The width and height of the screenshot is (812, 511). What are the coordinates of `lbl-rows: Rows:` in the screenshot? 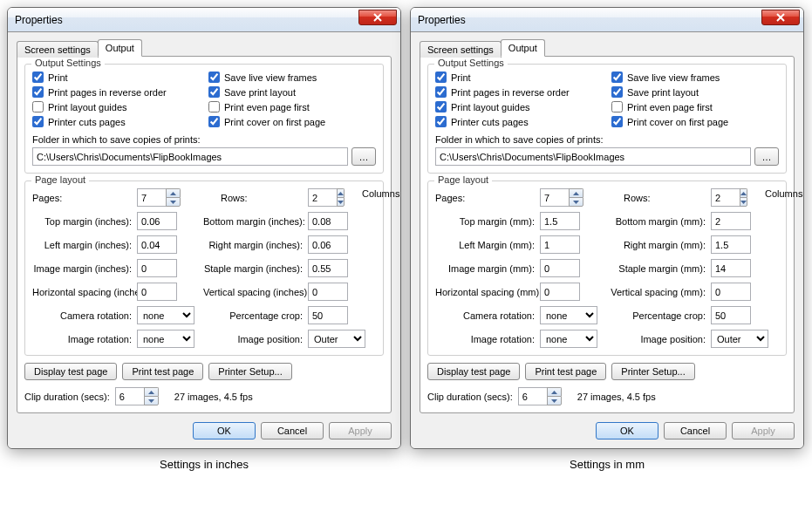 It's located at (658, 198).